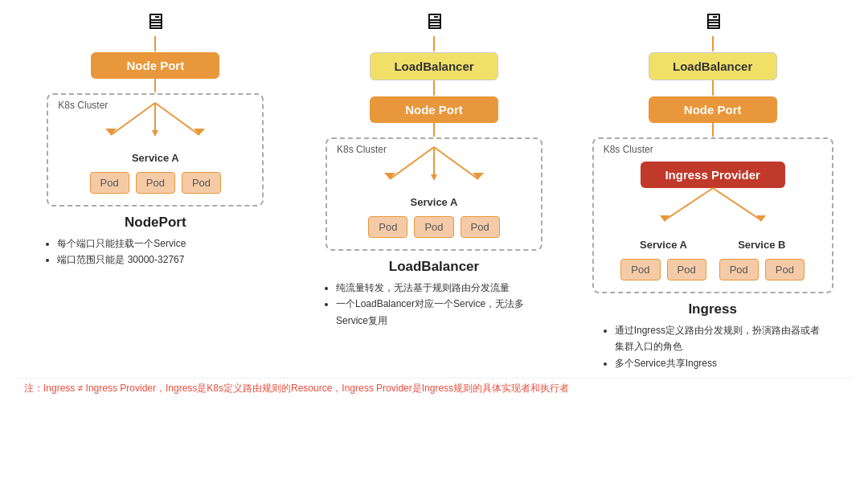  Describe the element at coordinates (762, 260) in the screenshot. I see `ingress-service-b-col: Service B Pod Pod` at that location.